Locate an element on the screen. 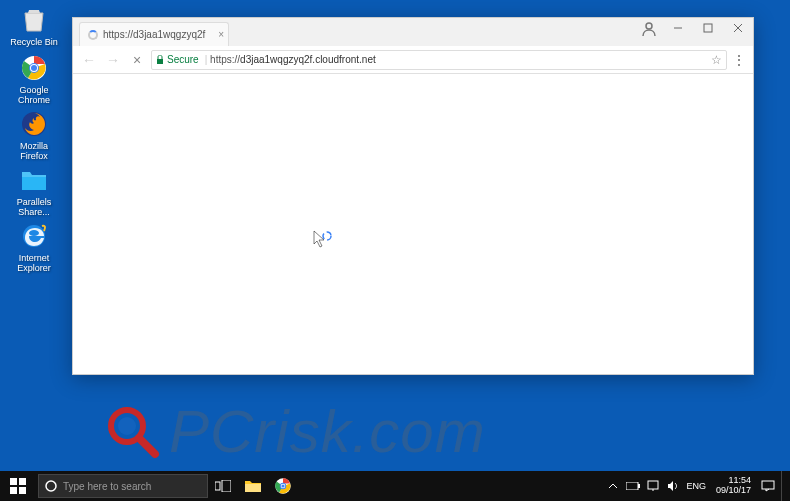 Image resolution: width=790 pixels, height=501 pixels. tray-volume-icon is located at coordinates (673, 486).